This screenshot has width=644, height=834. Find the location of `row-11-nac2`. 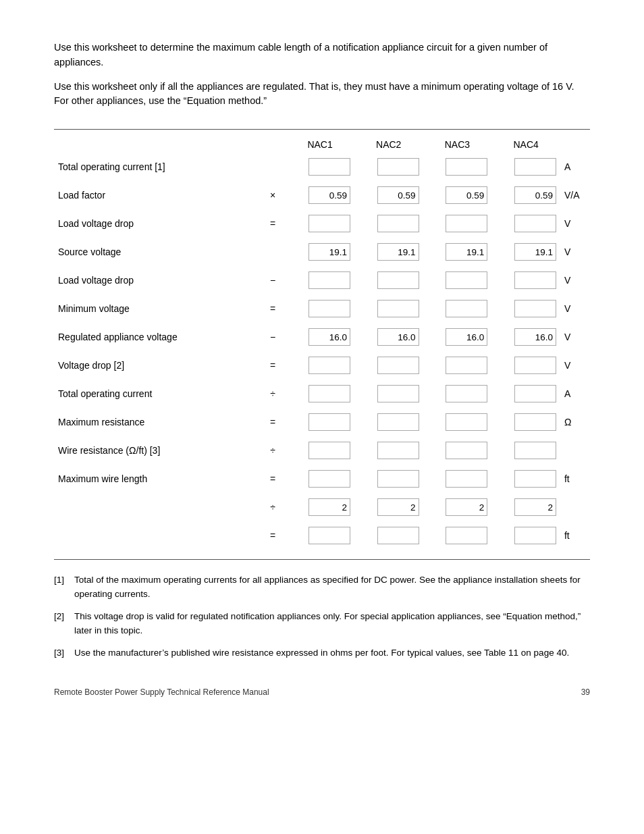

row-11-nac2 is located at coordinates (389, 479).